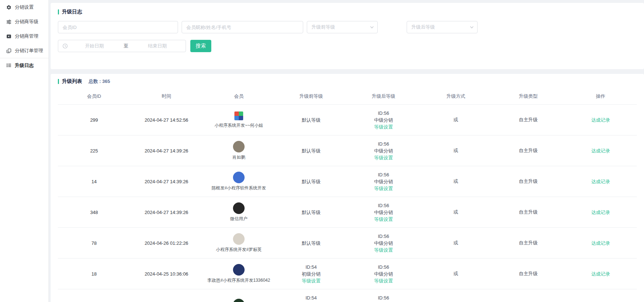 The width and height of the screenshot is (644, 302). Describe the element at coordinates (239, 125) in the screenshot. I see `member-name: 小程序系统开发~~何小姐` at that location.